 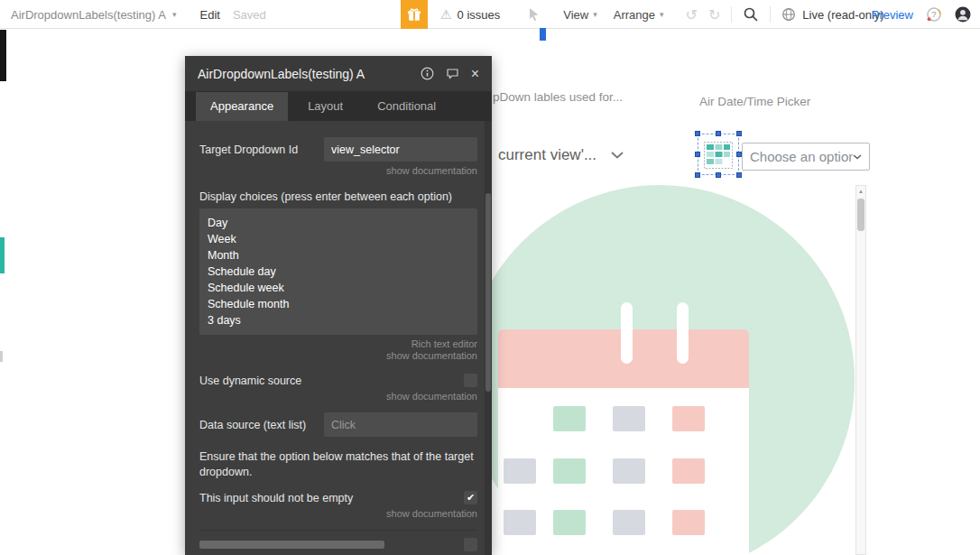 I want to click on canvas-text-element: pDown lables used for..., so click(x=558, y=97).